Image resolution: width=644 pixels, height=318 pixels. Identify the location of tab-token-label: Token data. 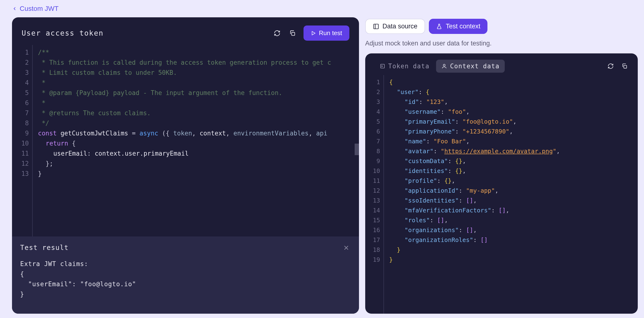
(409, 66).